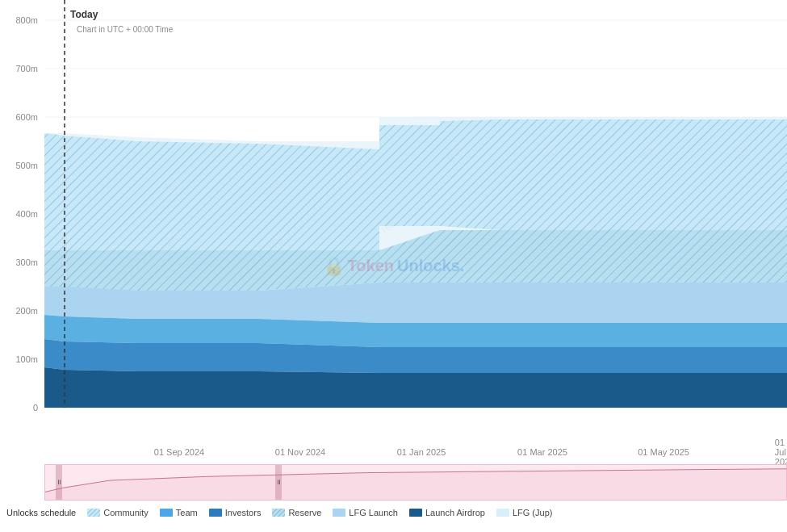 This screenshot has width=787, height=532. What do you see at coordinates (300, 452) in the screenshot?
I see `x-label-nov2024: 01 Nov 2024` at bounding box center [300, 452].